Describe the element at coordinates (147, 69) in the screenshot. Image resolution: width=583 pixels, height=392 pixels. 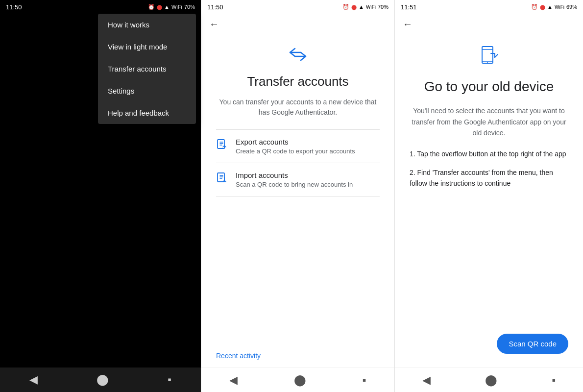
I see `menu-item-transfer-accounts: Transfer accounts` at that location.